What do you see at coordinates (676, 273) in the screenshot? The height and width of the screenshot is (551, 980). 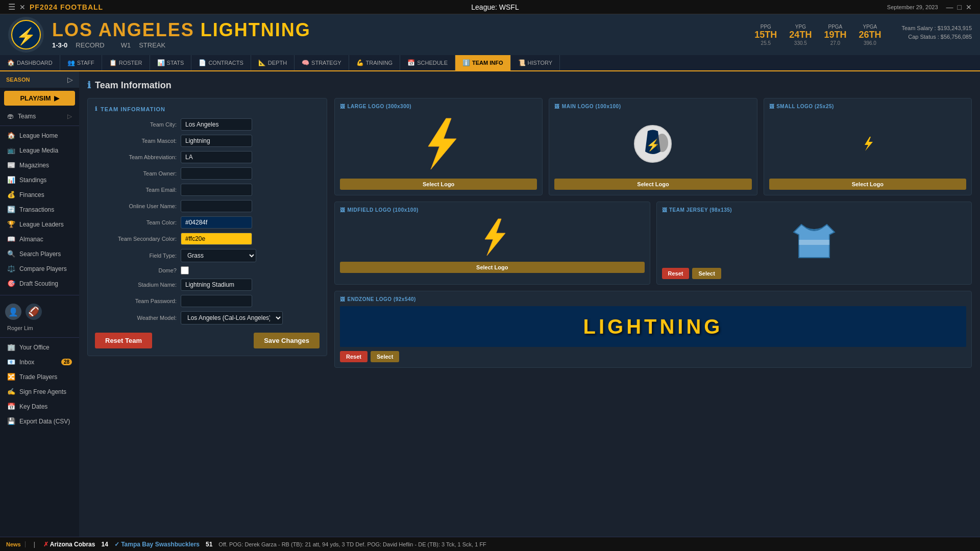 I see `reset-jersey-button: Reset` at bounding box center [676, 273].